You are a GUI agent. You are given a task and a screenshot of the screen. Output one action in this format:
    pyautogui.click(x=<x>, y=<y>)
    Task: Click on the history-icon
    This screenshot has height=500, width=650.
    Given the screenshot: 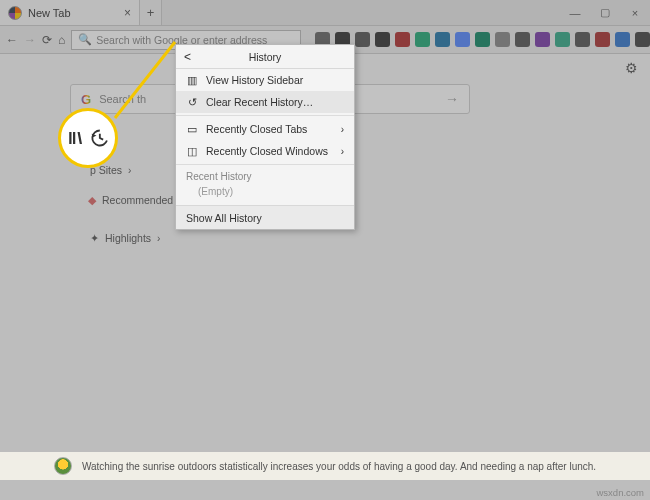 What is the action you would take?
    pyautogui.click(x=99, y=138)
    